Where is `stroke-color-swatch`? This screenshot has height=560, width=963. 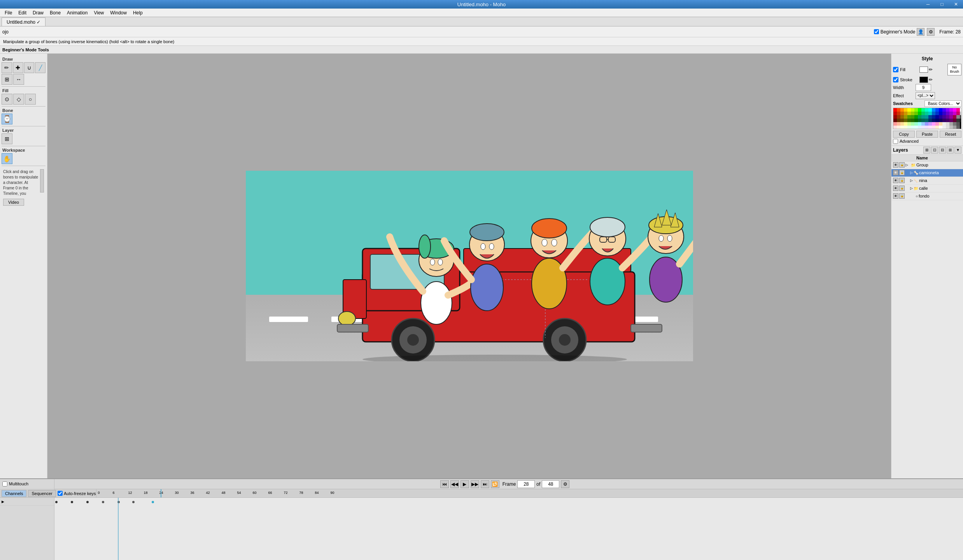
stroke-color-swatch is located at coordinates (924, 80).